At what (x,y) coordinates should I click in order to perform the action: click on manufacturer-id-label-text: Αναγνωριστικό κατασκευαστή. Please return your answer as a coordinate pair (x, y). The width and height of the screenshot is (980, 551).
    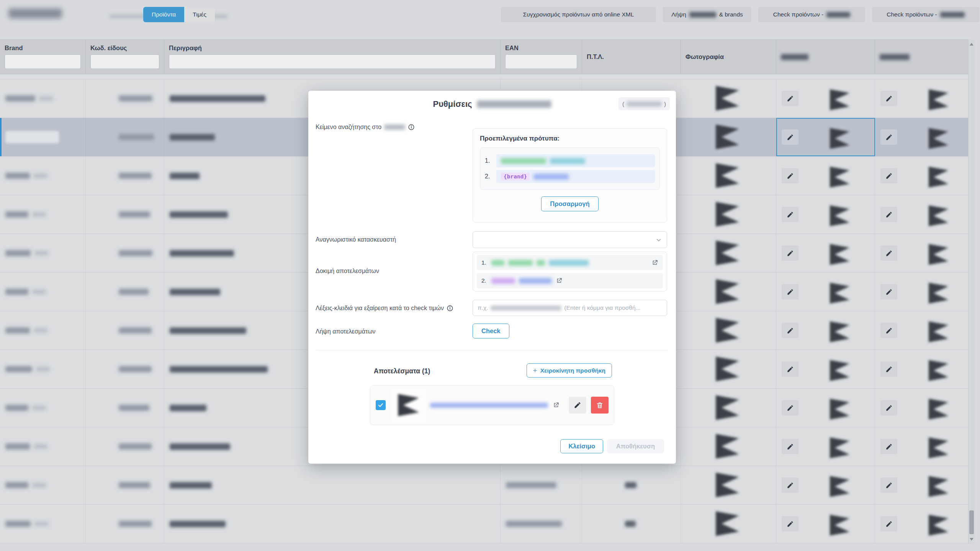
    Looking at the image, I should click on (356, 240).